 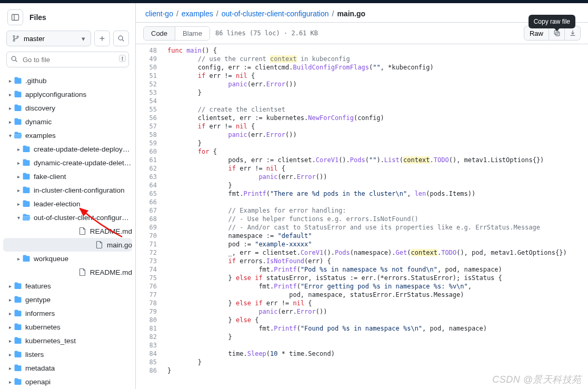 I want to click on download-button, so click(x=573, y=33).